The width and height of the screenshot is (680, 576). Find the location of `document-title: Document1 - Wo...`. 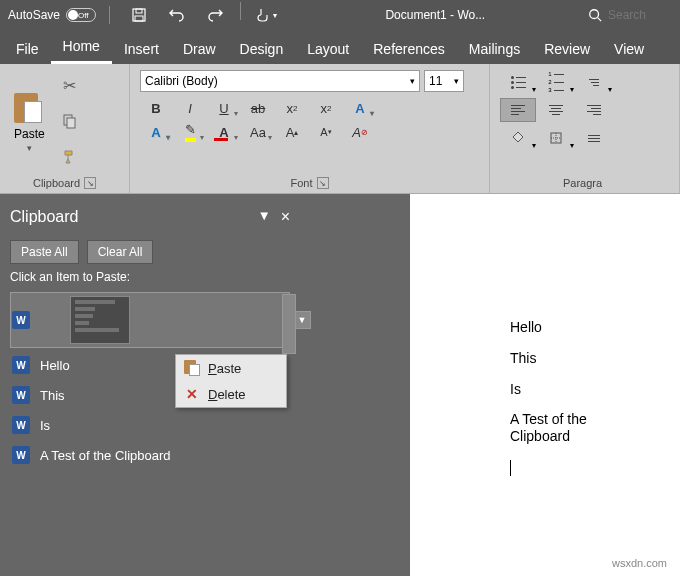

document-title: Document1 - Wo... is located at coordinates (436, 15).